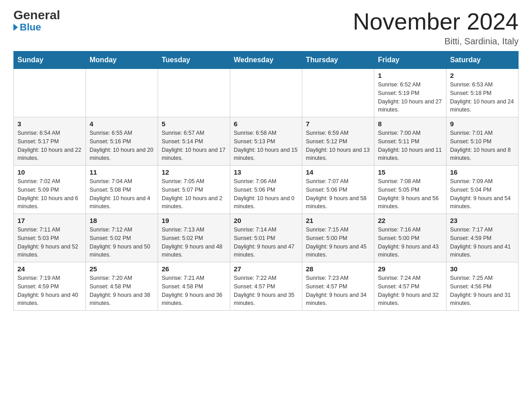 The image size is (532, 411). I want to click on day-number: 12, so click(194, 172).